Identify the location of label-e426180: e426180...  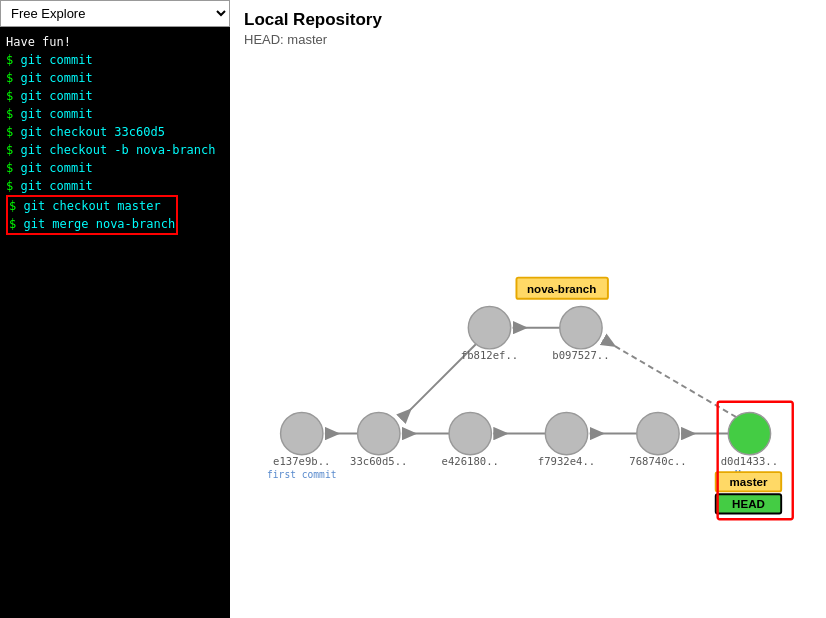
(470, 461).